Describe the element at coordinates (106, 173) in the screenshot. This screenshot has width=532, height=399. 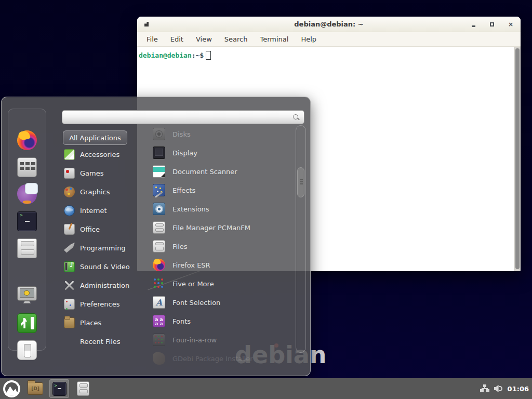
I see `category-games: Games` at that location.